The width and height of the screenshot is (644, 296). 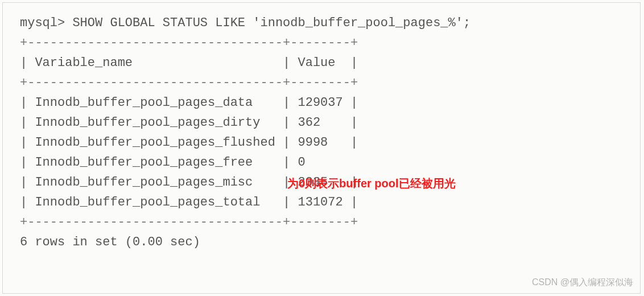 I want to click on table-row: | Innodb_buffer_pool_pages_total | 13107…, so click(x=189, y=203).